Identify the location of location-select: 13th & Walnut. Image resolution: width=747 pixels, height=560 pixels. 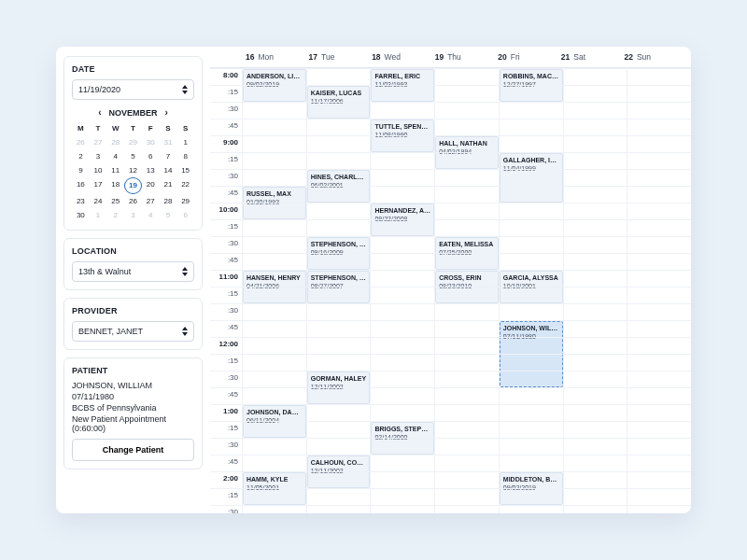
(133, 272).